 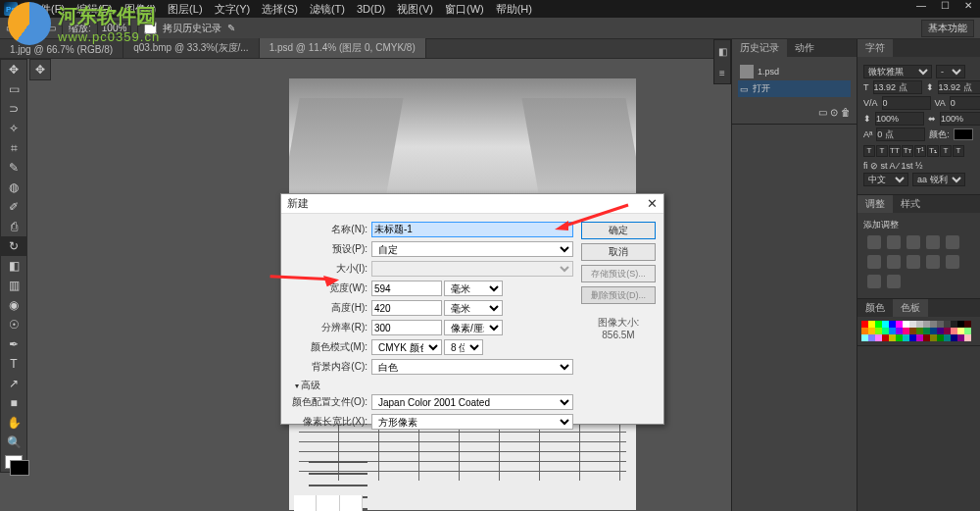 What do you see at coordinates (464, 347) in the screenshot?
I see `bit-depth-select: 8 位` at bounding box center [464, 347].